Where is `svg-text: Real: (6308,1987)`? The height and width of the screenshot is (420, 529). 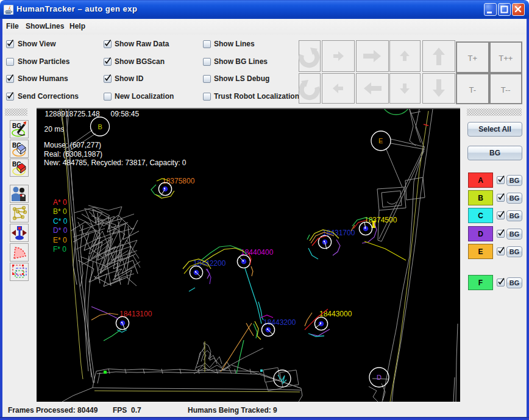 svg-text: Real: (6308,1987) is located at coordinates (73, 154).